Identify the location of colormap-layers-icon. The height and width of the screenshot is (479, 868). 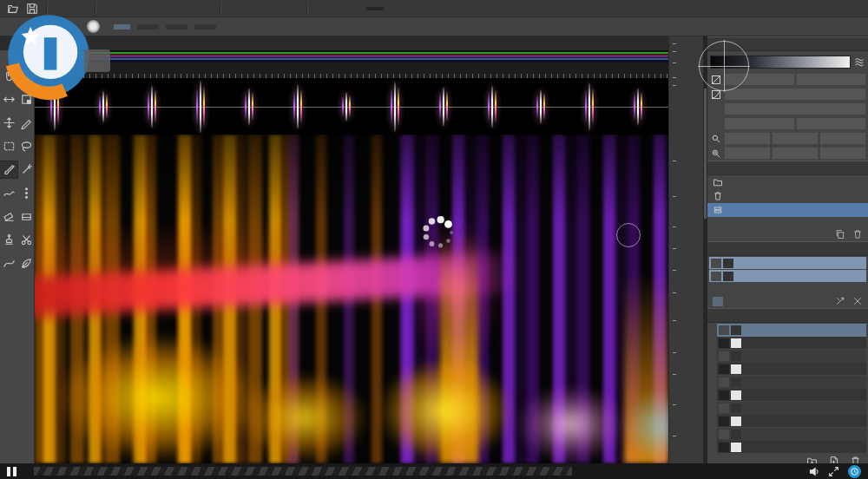
(859, 62).